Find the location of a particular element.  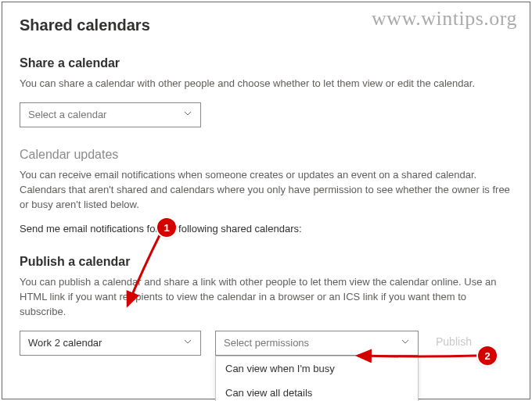

updates-section-desc: You can receive email notifications when… is located at coordinates (266, 191).